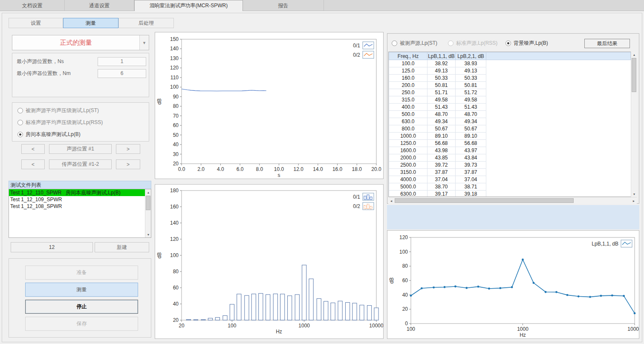  Describe the element at coordinates (76, 43) in the screenshot. I see `measurement-mode-value: 正式的测量` at that location.